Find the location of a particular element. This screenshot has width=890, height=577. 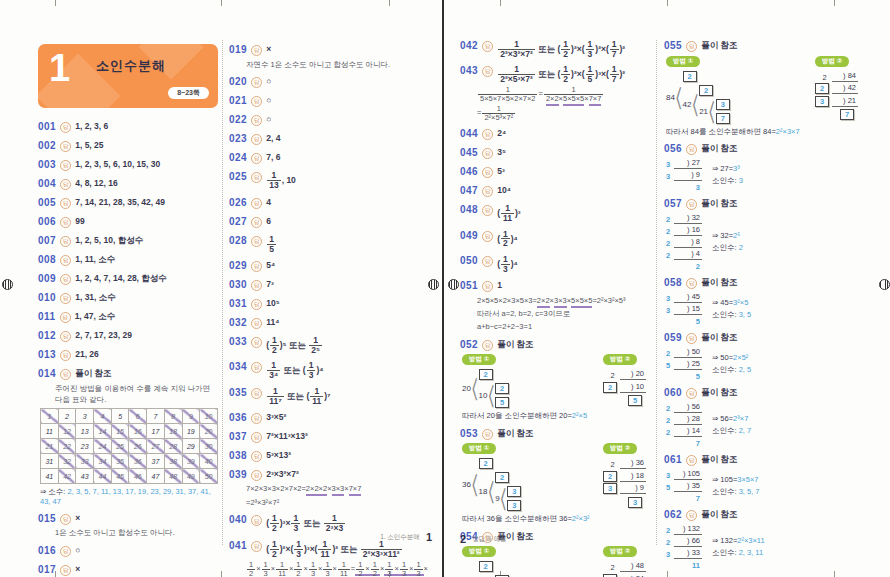

answer-item-035: 035답111⁷ 또는 (111)⁷ is located at coordinates (331, 396).